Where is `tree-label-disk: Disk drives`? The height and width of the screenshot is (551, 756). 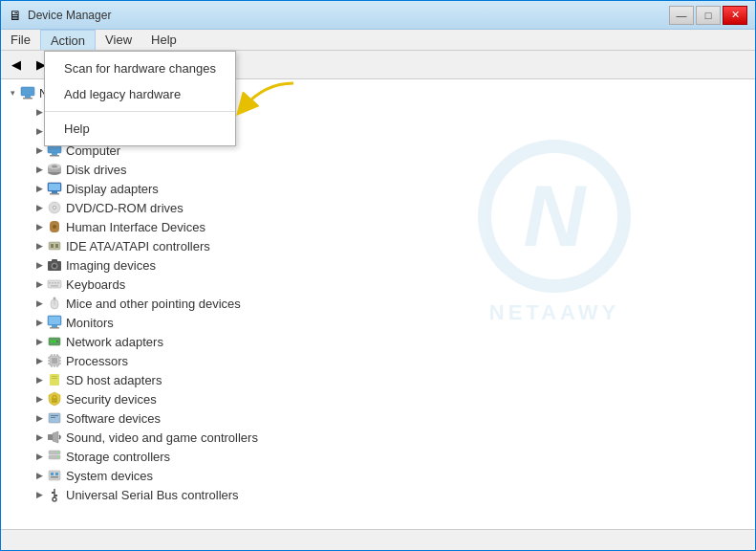 tree-label-disk: Disk drives is located at coordinates (97, 170).